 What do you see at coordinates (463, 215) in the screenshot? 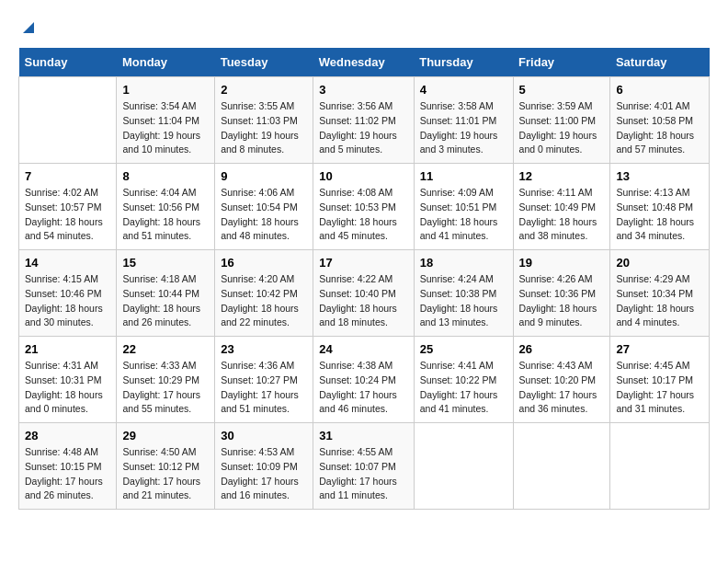
I see `day-info: Sunrise: 4:09 AMSunset: 10:51 PMDaylight…` at bounding box center [463, 215].